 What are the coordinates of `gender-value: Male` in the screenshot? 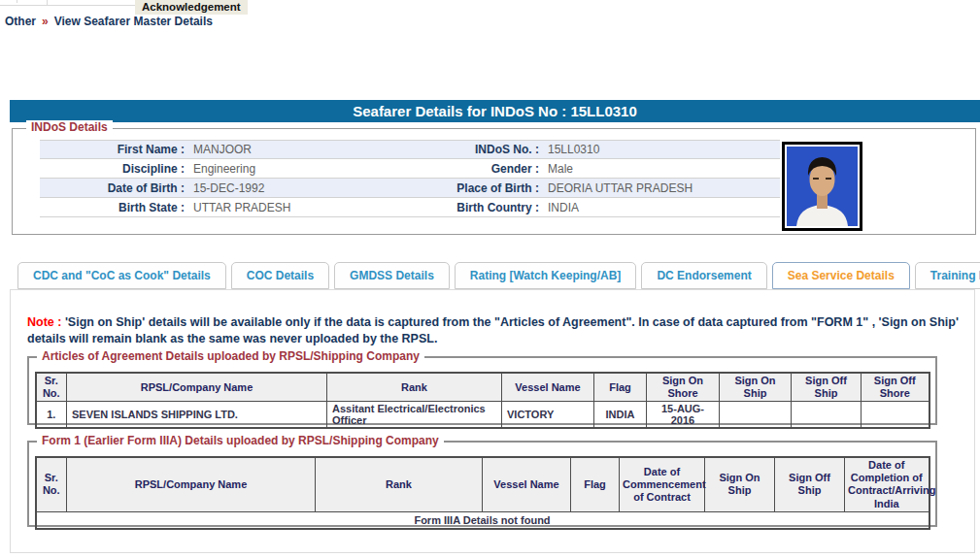 It's located at (664, 169).